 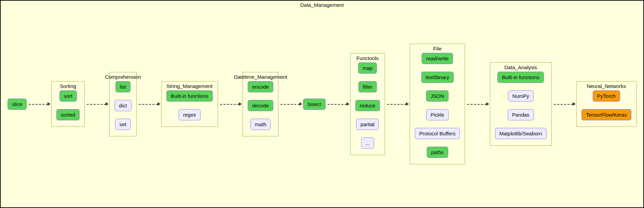 What do you see at coordinates (260, 124) in the screenshot?
I see `node-math: math` at bounding box center [260, 124].